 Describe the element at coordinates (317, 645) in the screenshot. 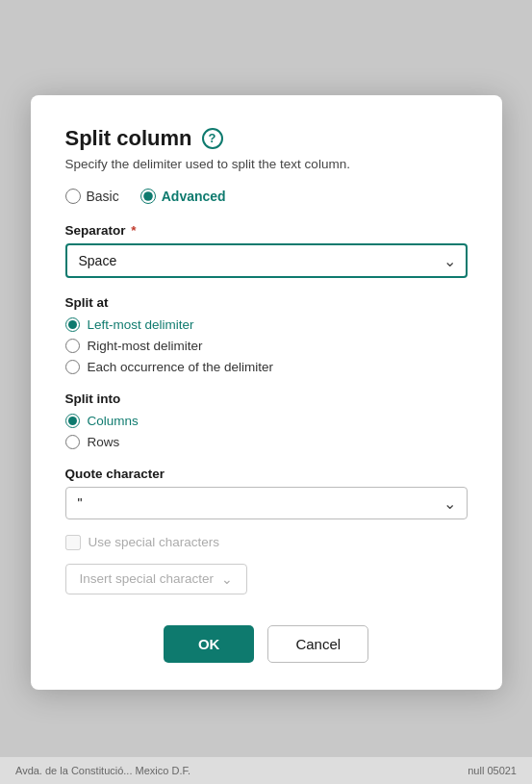

I see `cancel-button: Cancel` at that location.